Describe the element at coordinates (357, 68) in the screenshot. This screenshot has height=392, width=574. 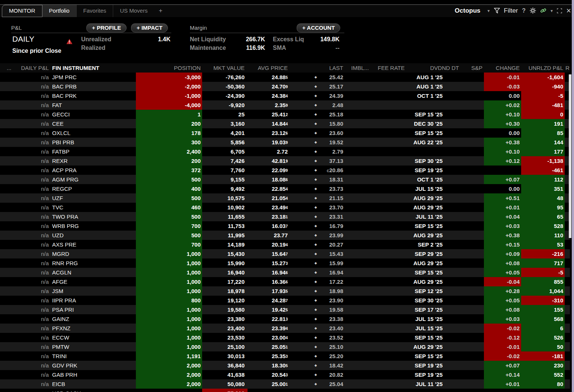
I see `col-header-imbl: IMBL...` at that location.